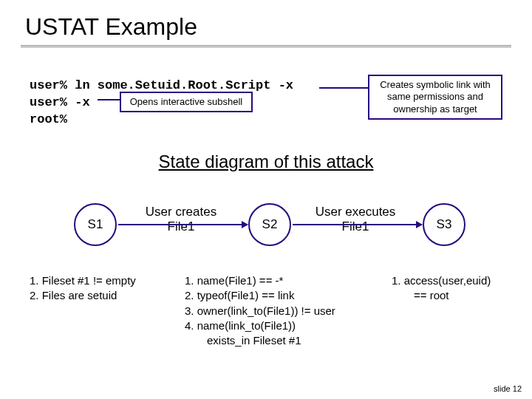 Image resolution: width=532 pixels, height=399 pixels. What do you see at coordinates (182, 226) in the screenshot?
I see `trans1-line2: File1` at bounding box center [182, 226].